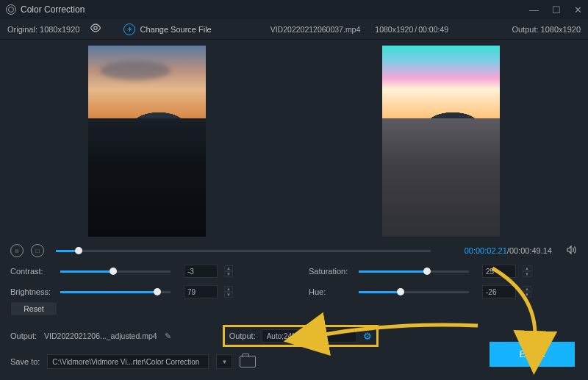  Describe the element at coordinates (486, 251) in the screenshot. I see `current-time: 00:00:02.21` at that location.